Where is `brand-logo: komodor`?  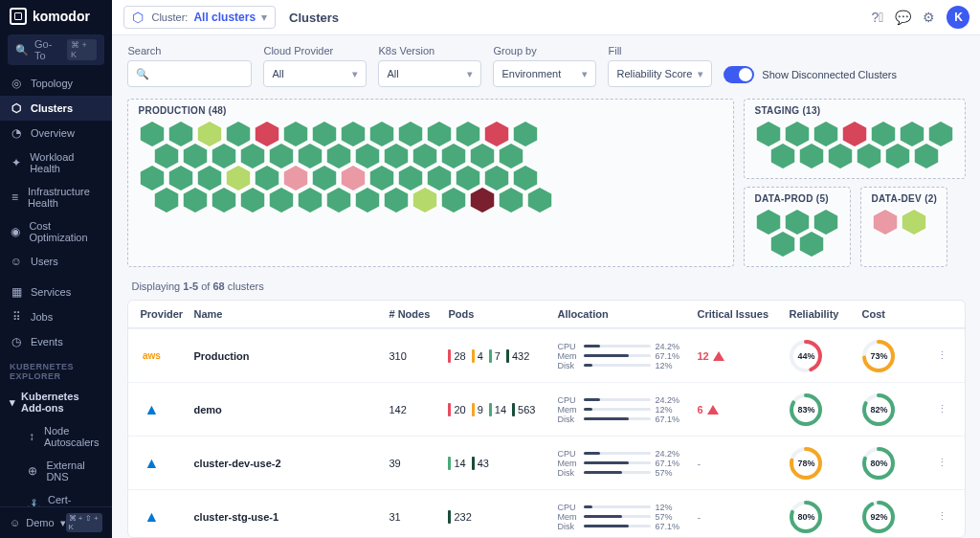 brand-logo: komodor is located at coordinates (56, 16).